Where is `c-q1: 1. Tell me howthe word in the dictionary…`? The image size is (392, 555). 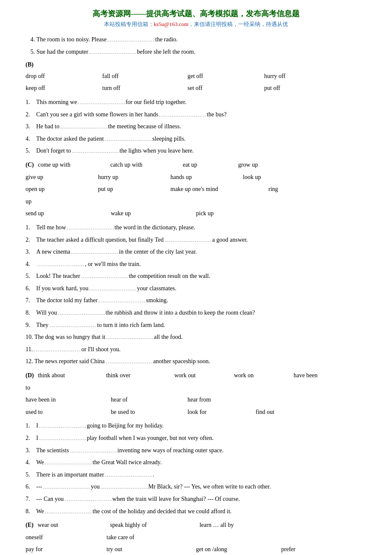
c-q1: 1. Tell me howthe word in the dictionary… is located at coordinates (196, 228).